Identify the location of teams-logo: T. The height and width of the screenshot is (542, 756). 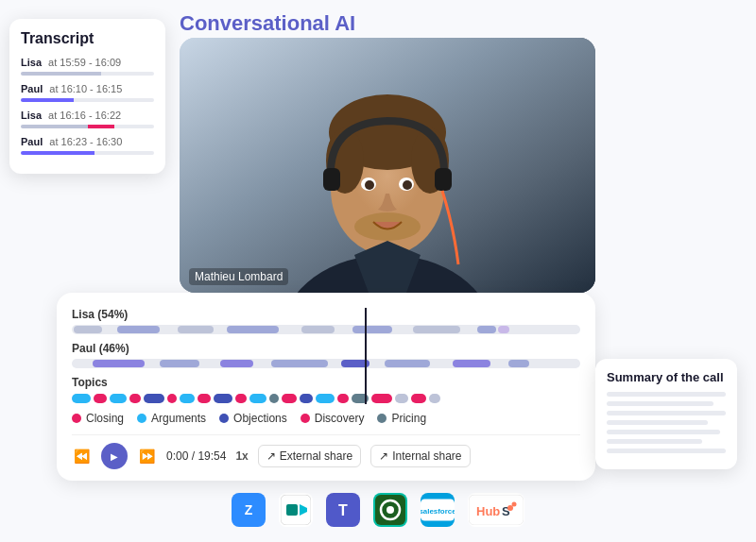
(343, 510).